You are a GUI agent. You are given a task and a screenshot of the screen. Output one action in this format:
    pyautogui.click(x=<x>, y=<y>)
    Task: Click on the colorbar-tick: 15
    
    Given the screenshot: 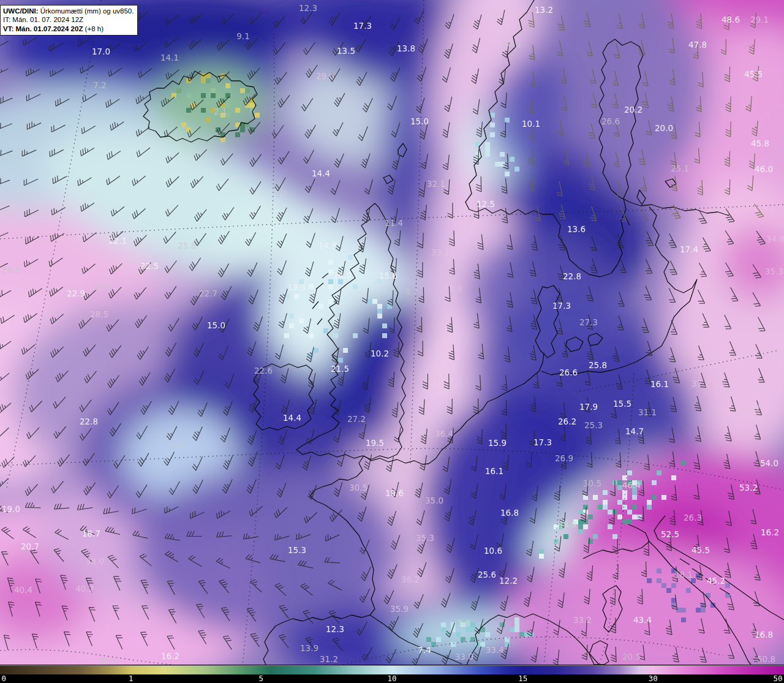 What is the action you would take?
    pyautogui.click(x=523, y=679)
    